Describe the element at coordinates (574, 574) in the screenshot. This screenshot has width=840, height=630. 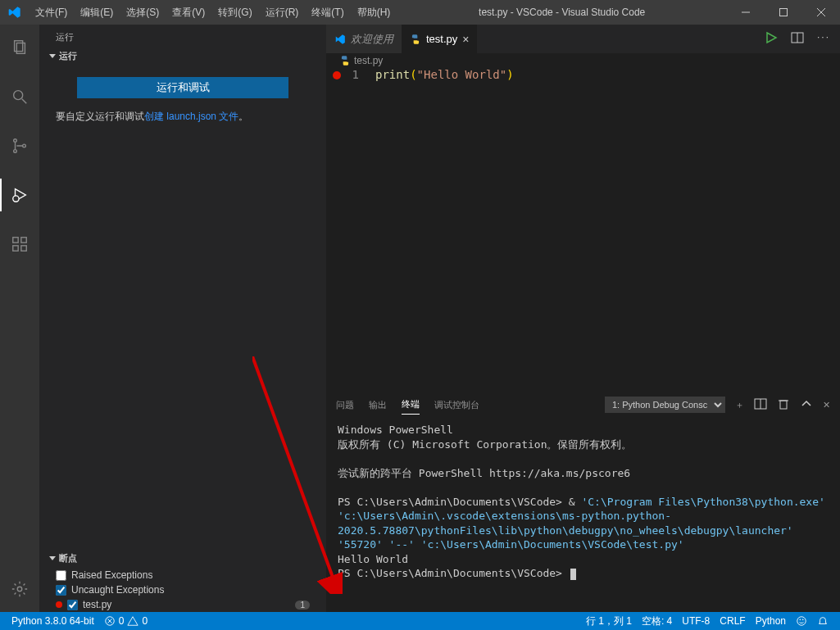
I see `terminal-cursor` at that location.